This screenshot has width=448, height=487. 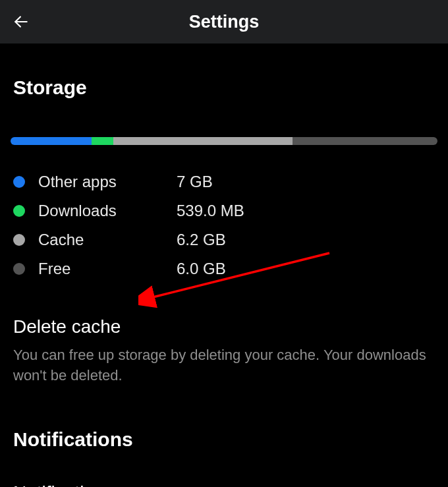 What do you see at coordinates (224, 182) in the screenshot?
I see `legend-row: Other apps7 GB` at bounding box center [224, 182].